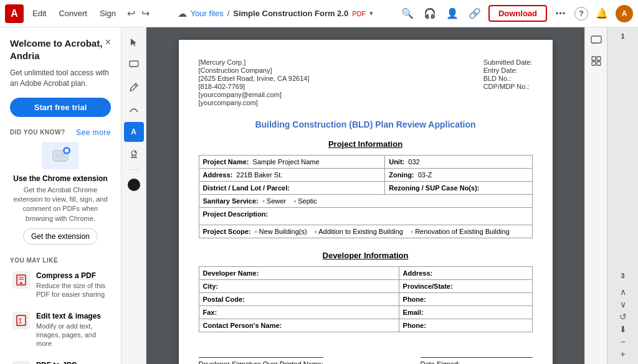 This screenshot has width=638, height=364. What do you see at coordinates (475, 14) in the screenshot?
I see `link-button: 🔗` at bounding box center [475, 14].